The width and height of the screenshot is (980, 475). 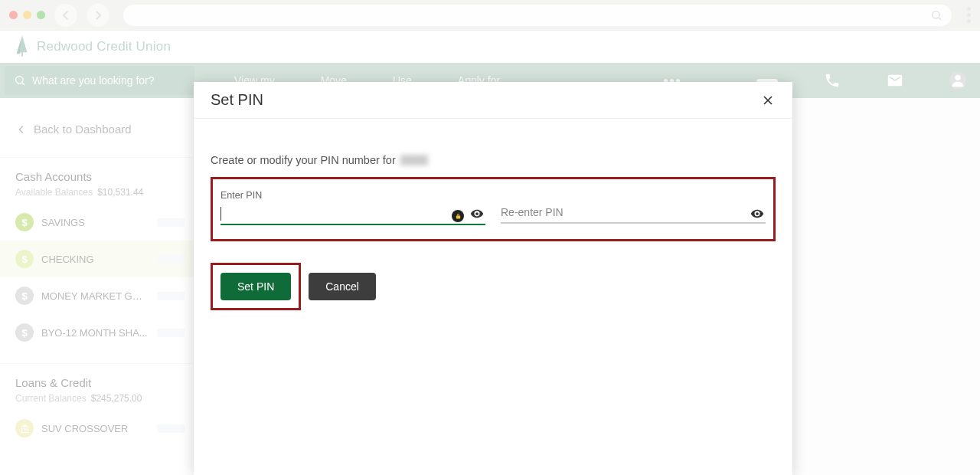 I want to click on brand-name: Redwood Credit Union, so click(x=104, y=47).